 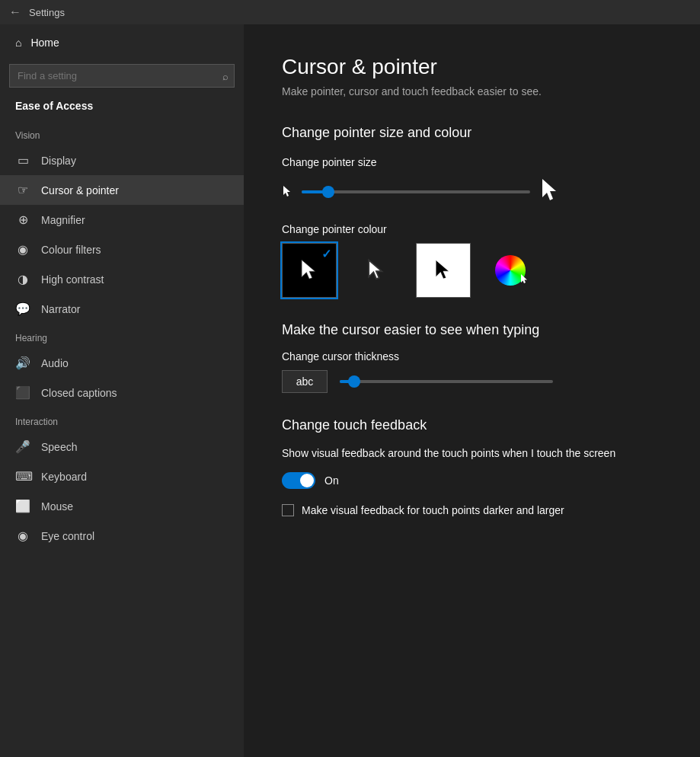 I want to click on section-label-interaction: Interaction, so click(x=122, y=420).